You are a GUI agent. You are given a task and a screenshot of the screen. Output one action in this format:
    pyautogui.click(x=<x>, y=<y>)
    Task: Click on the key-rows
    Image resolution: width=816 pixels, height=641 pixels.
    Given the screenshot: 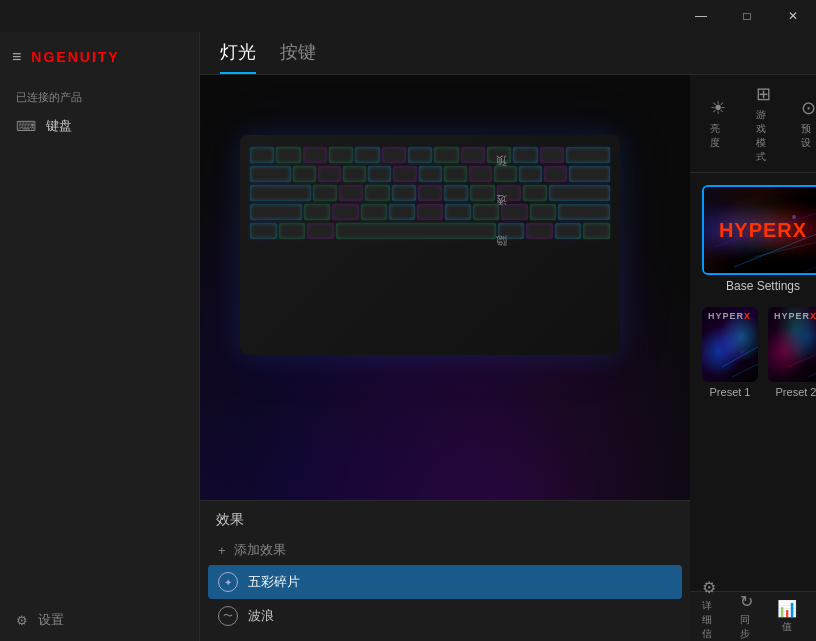 What is the action you would take?
    pyautogui.click(x=430, y=193)
    